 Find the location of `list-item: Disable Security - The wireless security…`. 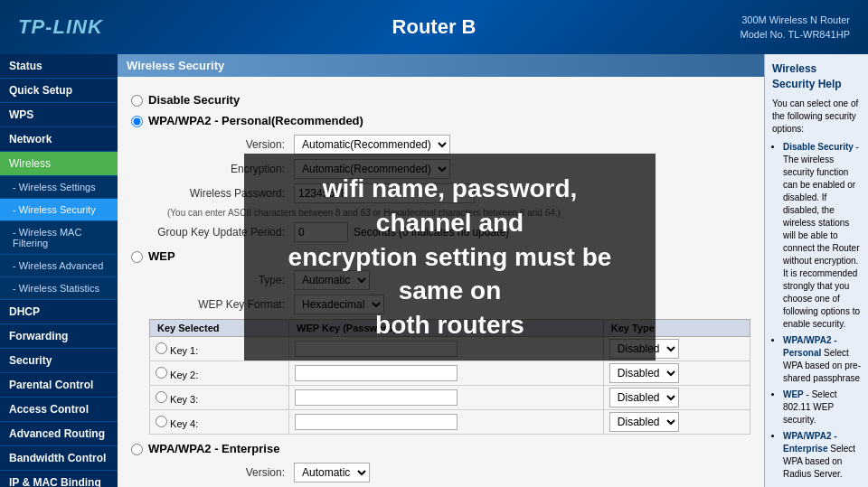

list-item: Disable Security - The wireless security… is located at coordinates (822, 236).